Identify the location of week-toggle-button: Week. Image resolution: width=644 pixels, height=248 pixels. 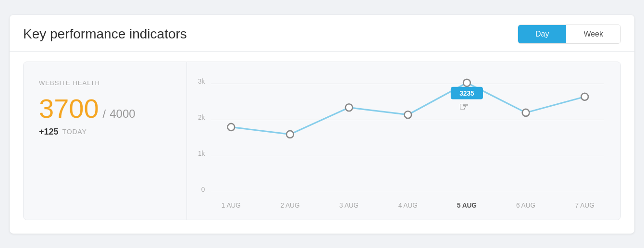
(593, 34).